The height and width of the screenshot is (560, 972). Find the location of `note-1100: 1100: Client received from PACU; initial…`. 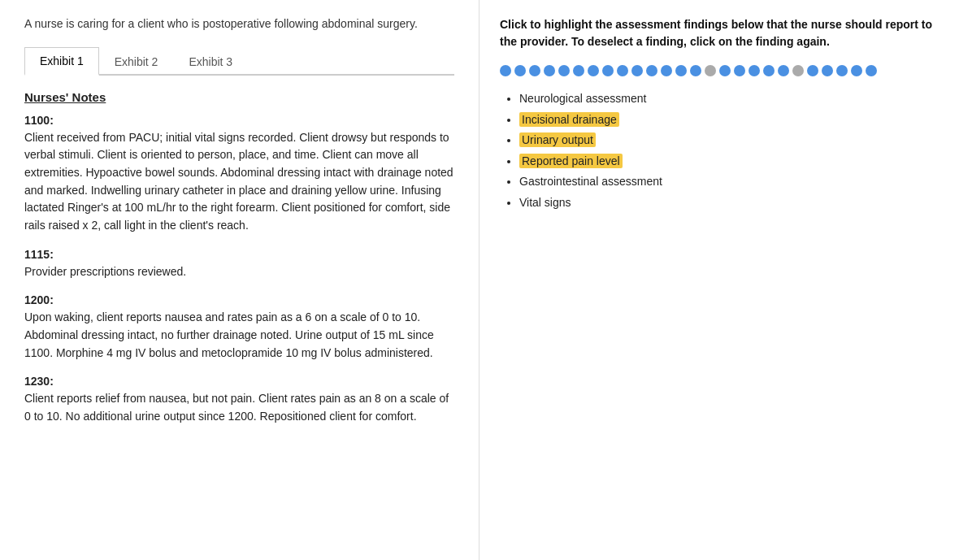

note-1100: 1100: Client received from PACU; initial… is located at coordinates (239, 174).